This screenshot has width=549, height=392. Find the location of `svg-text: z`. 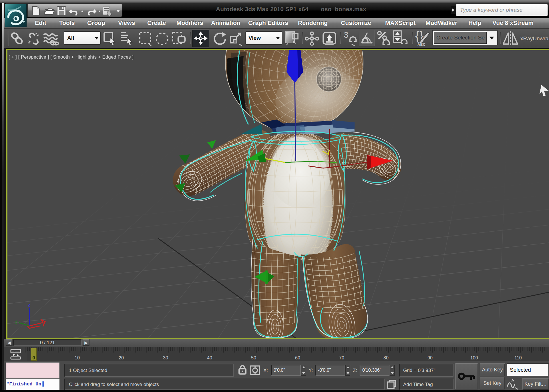

svg-text: z is located at coordinates (29, 305).